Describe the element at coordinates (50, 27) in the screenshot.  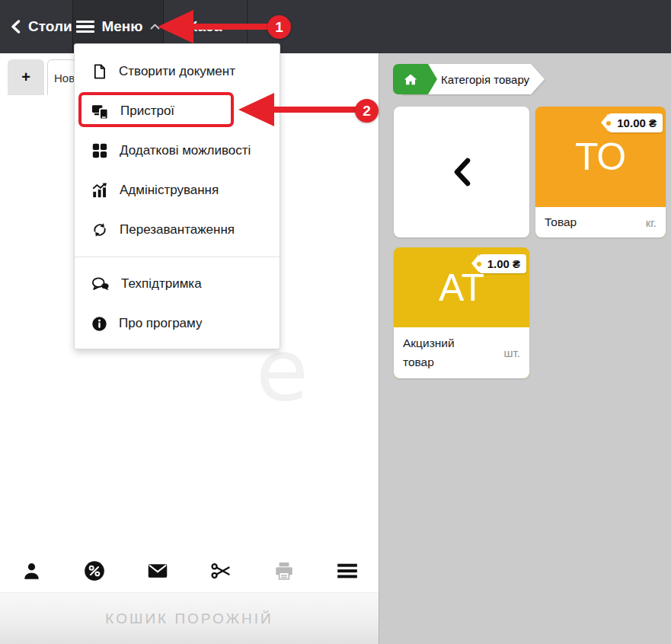
I see `back-button-label: Столи` at that location.